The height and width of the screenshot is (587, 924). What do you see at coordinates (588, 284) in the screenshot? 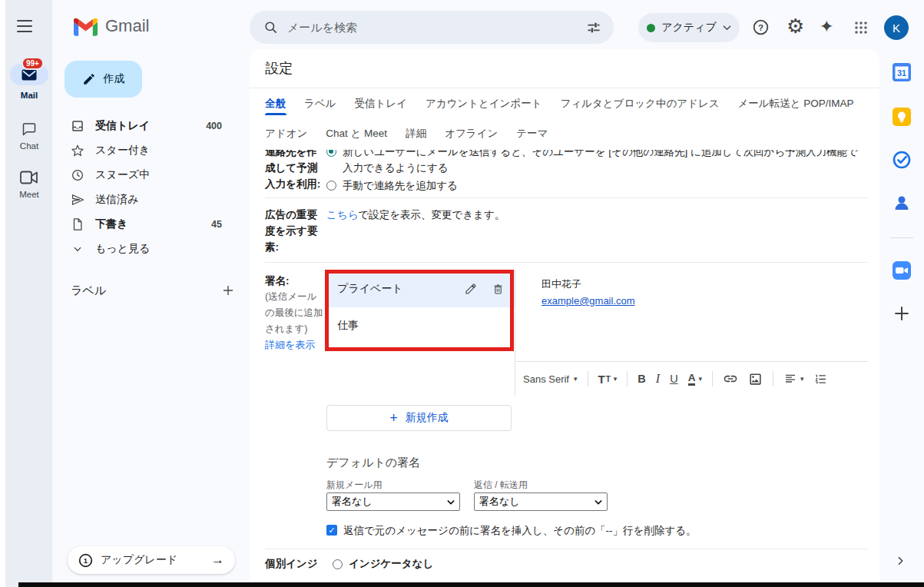
I see `signature-preview-name: 田中花子` at bounding box center [588, 284].